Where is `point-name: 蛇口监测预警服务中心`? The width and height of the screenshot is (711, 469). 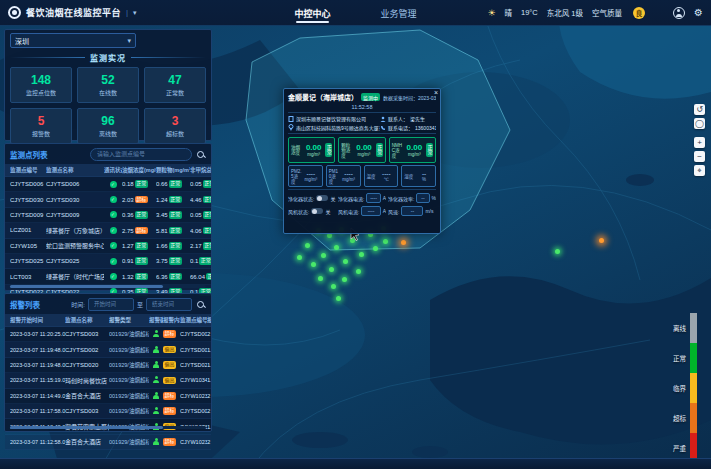
point-name: 蛇口监测预警服务中心 is located at coordinates (75, 246).